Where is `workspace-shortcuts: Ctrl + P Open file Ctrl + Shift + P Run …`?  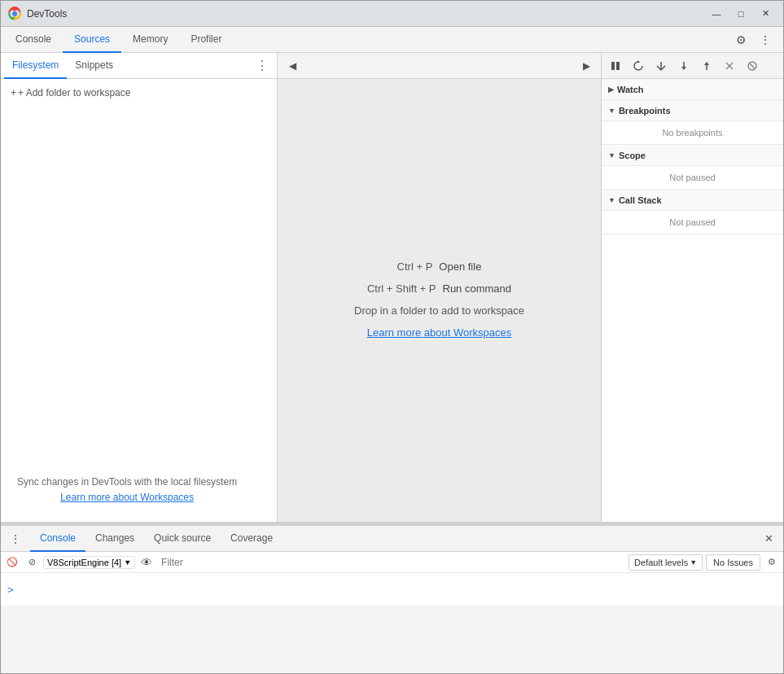
workspace-shortcuts: Ctrl + P Open file Ctrl + Shift + P Run … is located at coordinates (440, 300).